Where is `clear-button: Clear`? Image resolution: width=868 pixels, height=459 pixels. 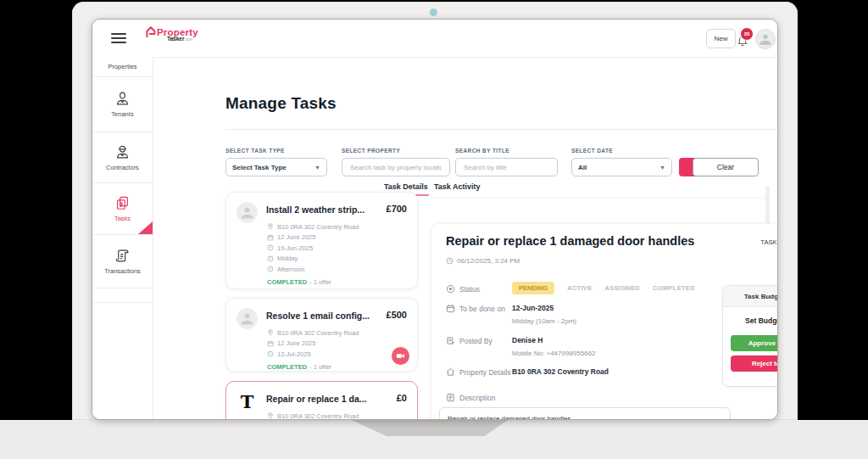 clear-button: Clear is located at coordinates (726, 167).